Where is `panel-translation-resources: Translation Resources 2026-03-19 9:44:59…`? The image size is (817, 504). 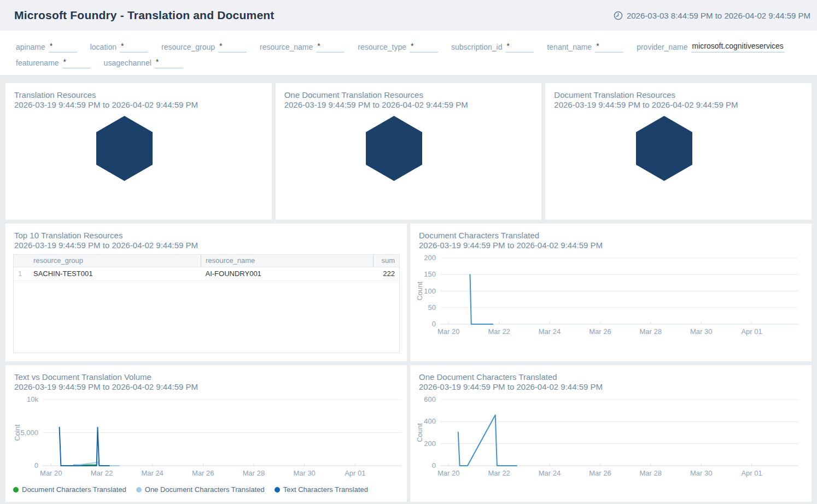 panel-translation-resources: Translation Resources 2026-03-19 9:44:59… is located at coordinates (139, 151).